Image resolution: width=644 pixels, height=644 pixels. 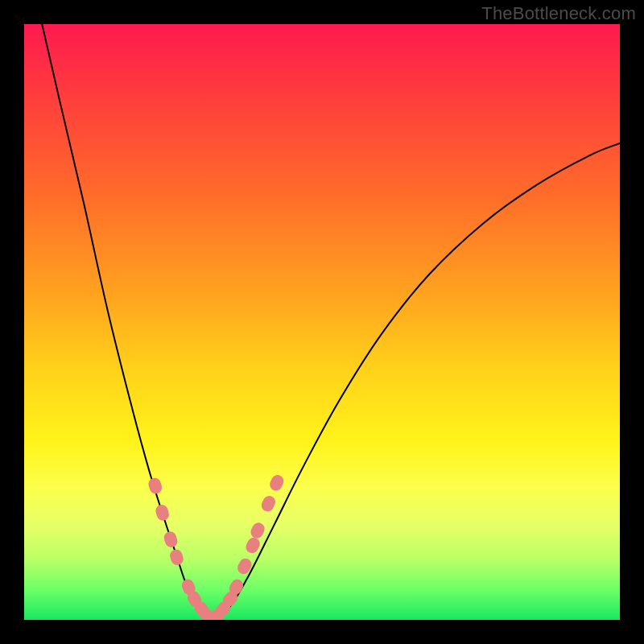 I want to click on marker-group, so click(x=217, y=547).